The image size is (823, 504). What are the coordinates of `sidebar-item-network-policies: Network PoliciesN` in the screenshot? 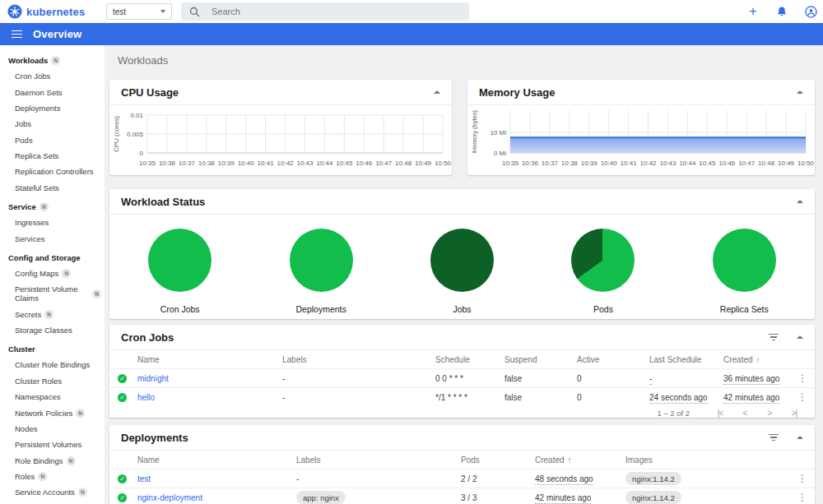 It's located at (53, 413).